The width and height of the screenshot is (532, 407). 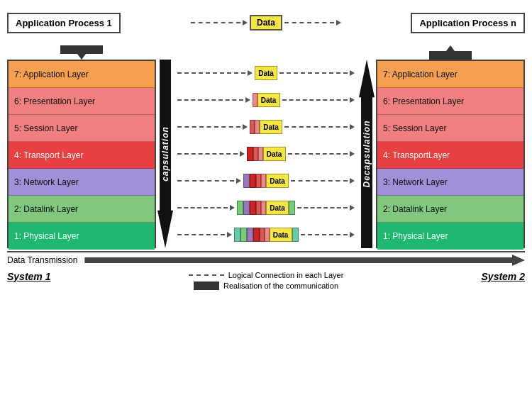 I want to click on seg-r1, so click(x=250, y=154).